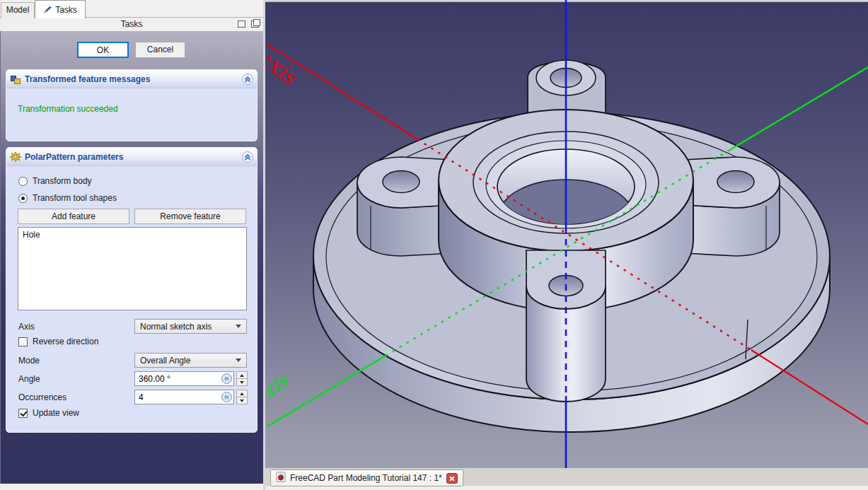 The width and height of the screenshot is (868, 490). What do you see at coordinates (255, 24) in the screenshot?
I see `float-window-icon` at bounding box center [255, 24].